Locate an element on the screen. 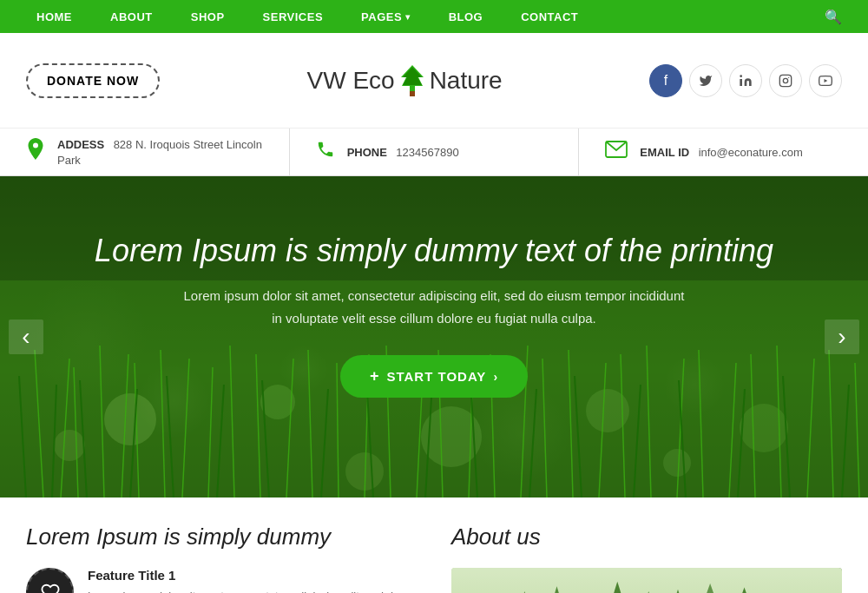 This screenshot has width=868, height=593. feature-icon is located at coordinates (50, 580).